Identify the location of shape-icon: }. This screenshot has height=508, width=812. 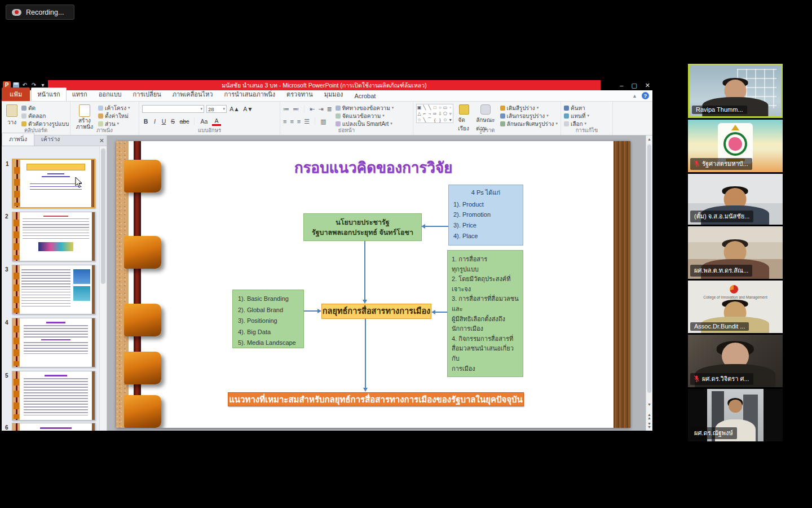
(440, 120).